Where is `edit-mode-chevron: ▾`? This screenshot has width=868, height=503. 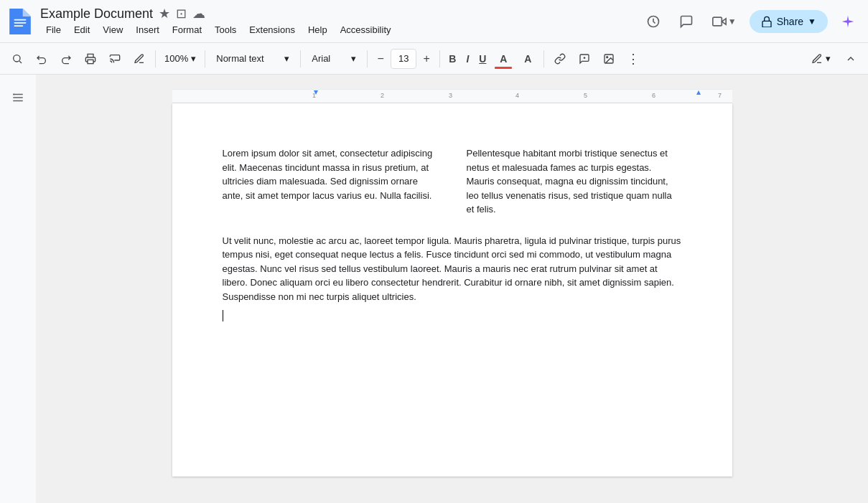
edit-mode-chevron: ▾ is located at coordinates (829, 59).